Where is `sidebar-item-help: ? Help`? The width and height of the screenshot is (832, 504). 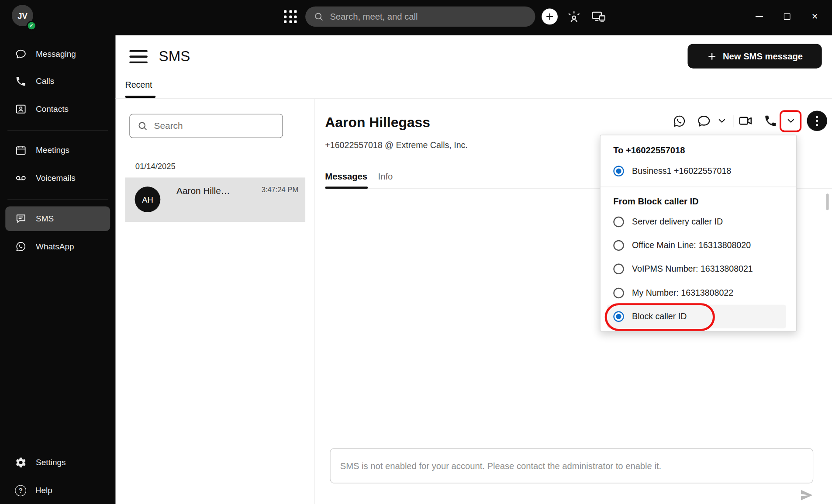
sidebar-item-help: ? Help is located at coordinates (58, 490).